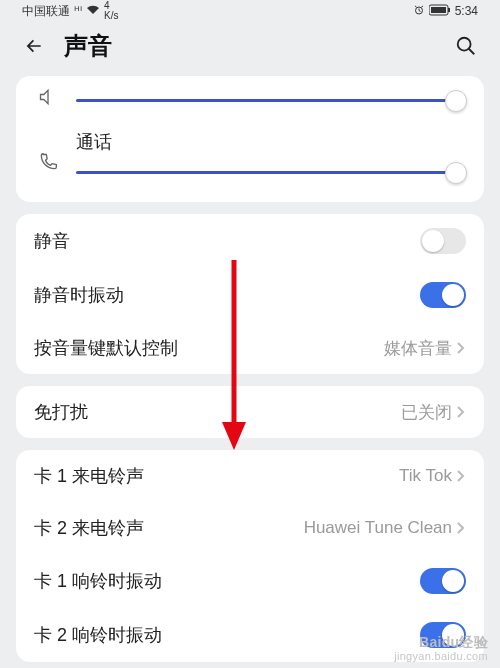  Describe the element at coordinates (443, 241) in the screenshot. I see `mute-toggle` at that location.